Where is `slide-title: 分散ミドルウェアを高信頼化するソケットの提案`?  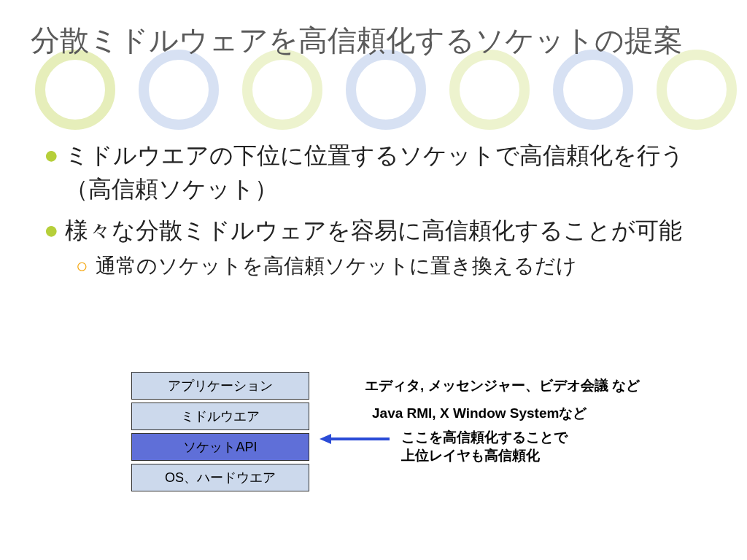
slide-title: 分散ミドルウェアを高信頼化するソケットの提案 is located at coordinates (374, 40).